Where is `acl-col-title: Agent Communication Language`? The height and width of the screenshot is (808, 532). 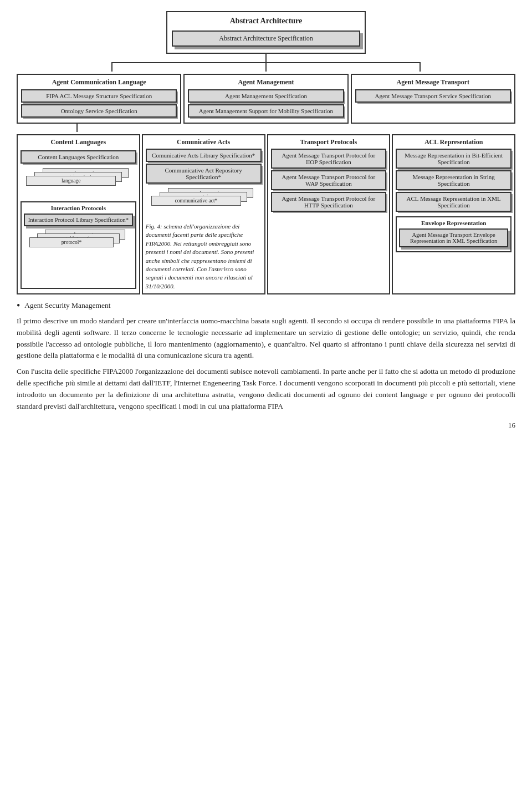
acl-col-title: Agent Communication Language is located at coordinates (99, 82).